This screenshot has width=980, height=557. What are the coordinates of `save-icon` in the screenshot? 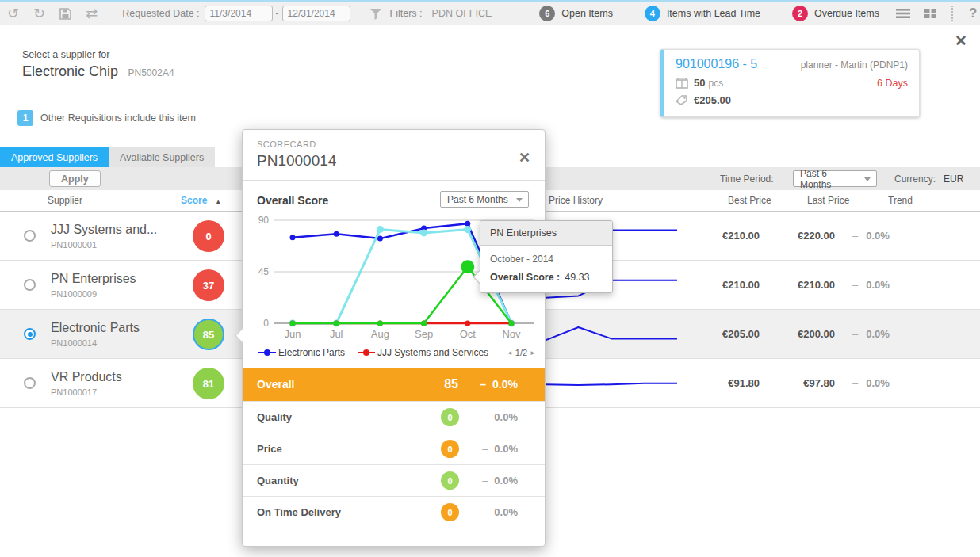 It's located at (65, 14).